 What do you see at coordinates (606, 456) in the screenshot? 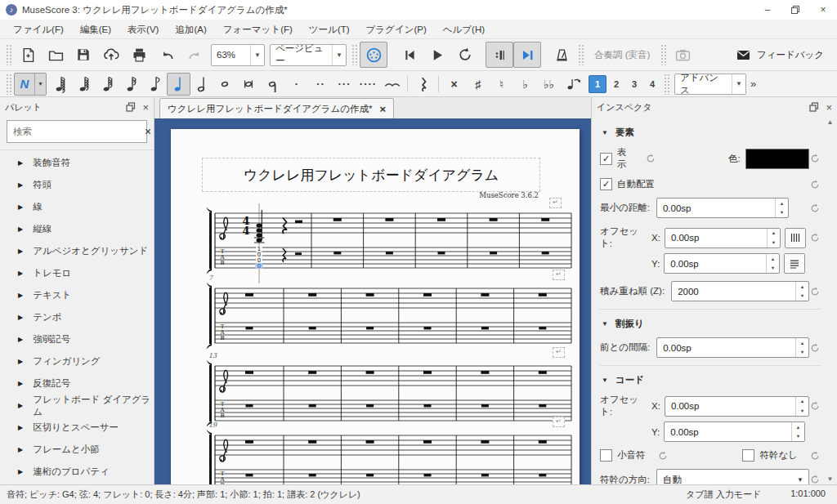
I see `small-note-checkbox` at bounding box center [606, 456].